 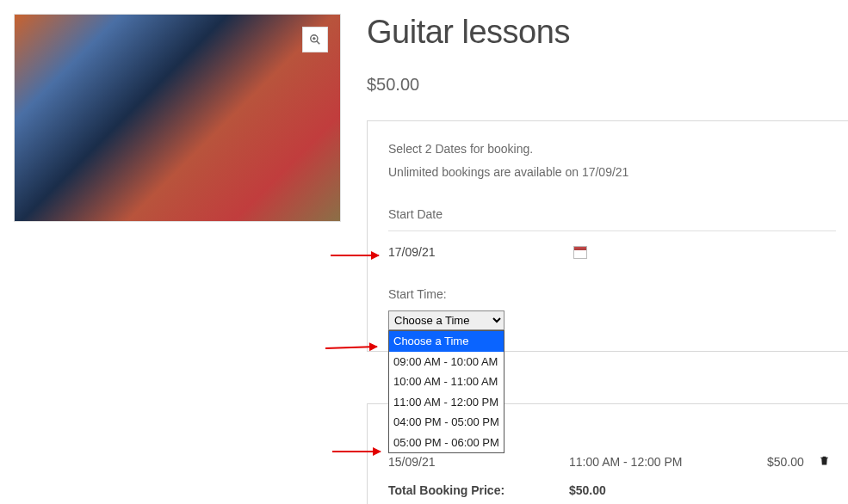 I want to click on product-title: Guitar lessons, so click(x=608, y=33).